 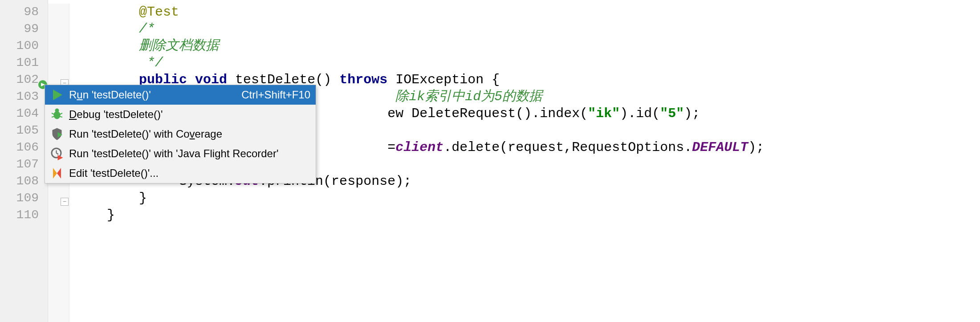 I want to click on comment: 删除文档数据, so click(x=179, y=46).